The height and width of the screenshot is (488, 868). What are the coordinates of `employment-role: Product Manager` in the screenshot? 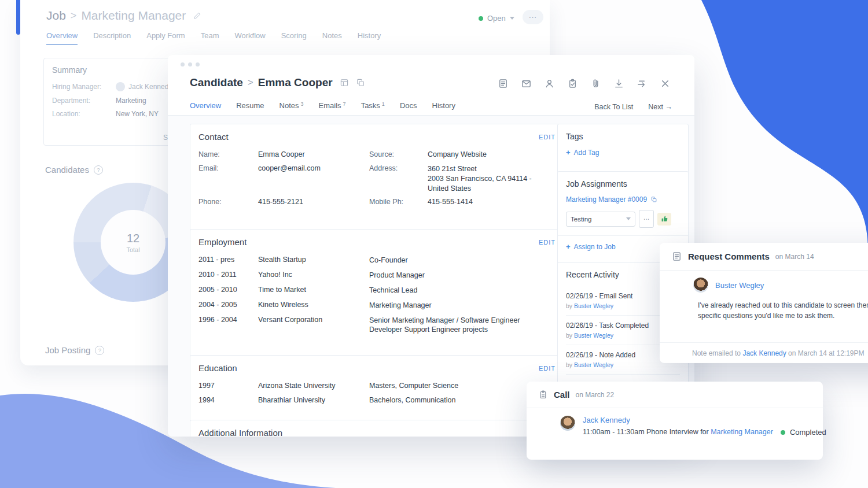 It's located at (462, 275).